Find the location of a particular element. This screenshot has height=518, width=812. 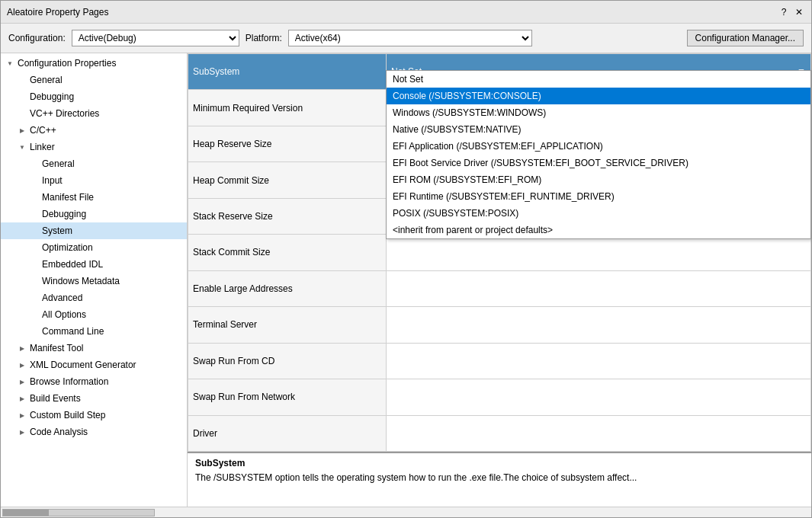

help-button: ? is located at coordinates (784, 12).